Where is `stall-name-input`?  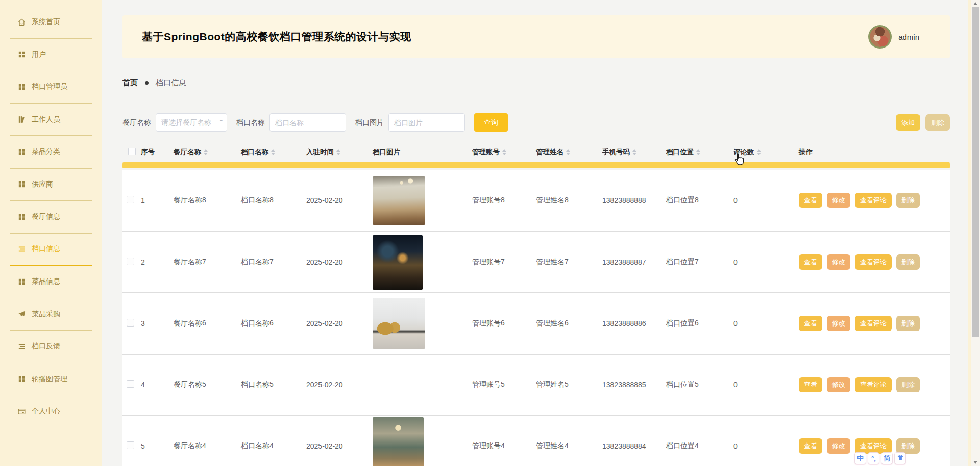 stall-name-input is located at coordinates (308, 123).